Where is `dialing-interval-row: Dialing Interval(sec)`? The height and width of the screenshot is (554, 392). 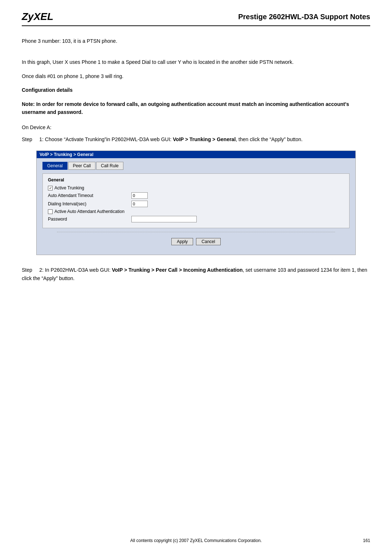
dialing-interval-row: Dialing Interval(sec) is located at coordinates (196, 204).